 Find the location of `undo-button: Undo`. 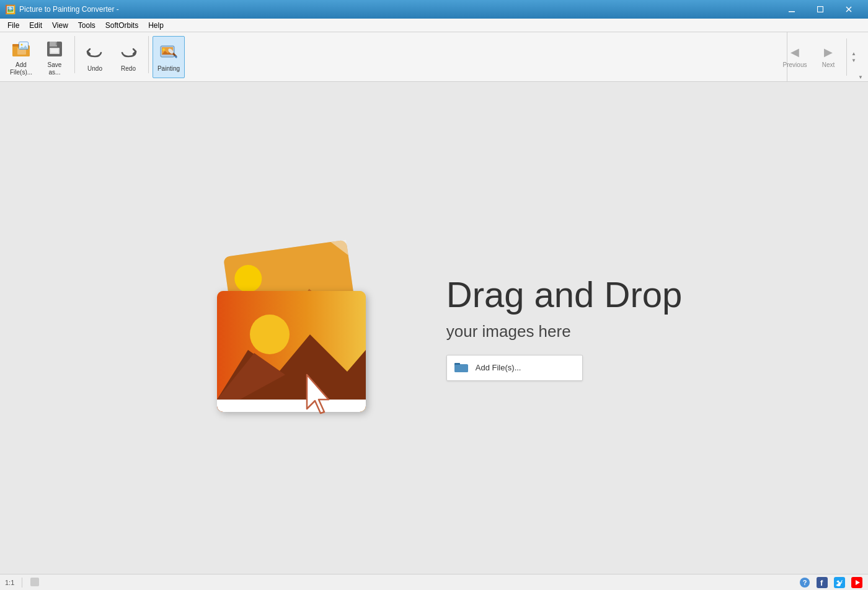

undo-button: Undo is located at coordinates (95, 57).